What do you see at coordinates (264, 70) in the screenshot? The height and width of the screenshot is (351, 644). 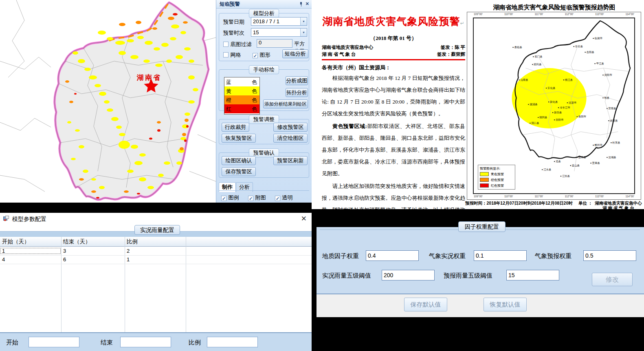 I see `group-manual-plot-label: 手动标绘` at bounding box center [264, 70].